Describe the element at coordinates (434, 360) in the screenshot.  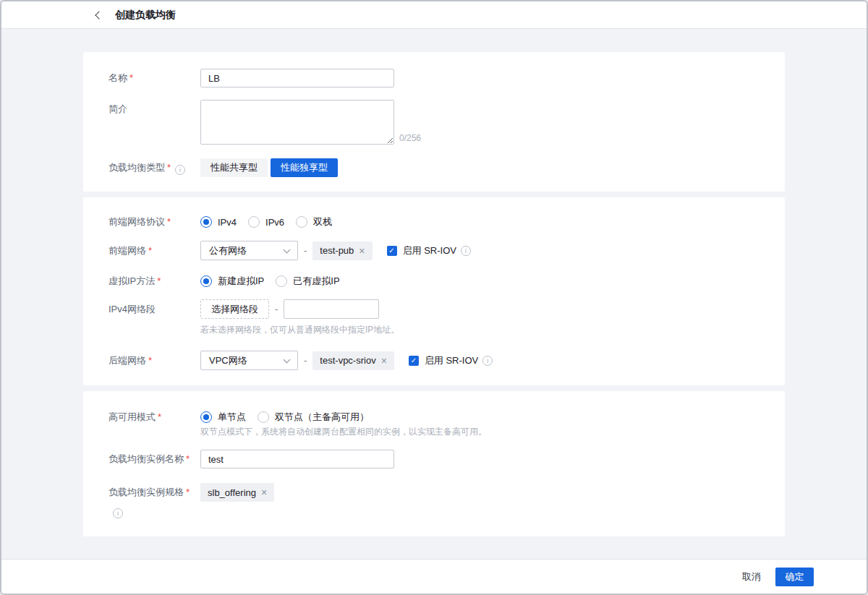
I see `backend-network-row: 后端网络* VPC网络 - test-vpc-sriov× ✓ 启用 SR-IO…` at that location.